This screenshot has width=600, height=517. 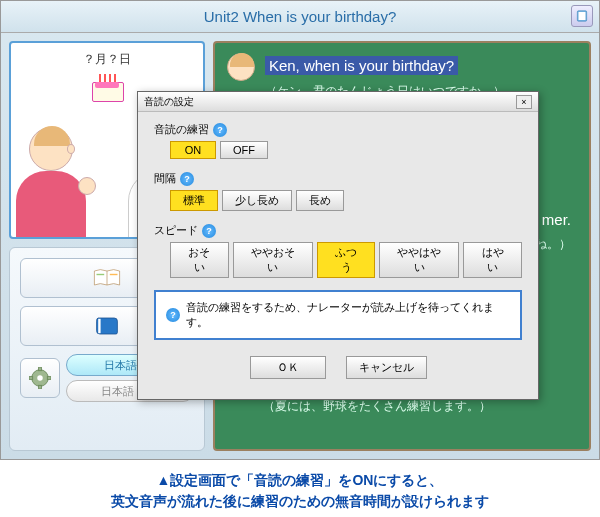 What do you see at coordinates (338, 315) in the screenshot?
I see `hint-box: ? 音読の練習をするため、ナレーターが読み上げを待ってくれます。` at bounding box center [338, 315].